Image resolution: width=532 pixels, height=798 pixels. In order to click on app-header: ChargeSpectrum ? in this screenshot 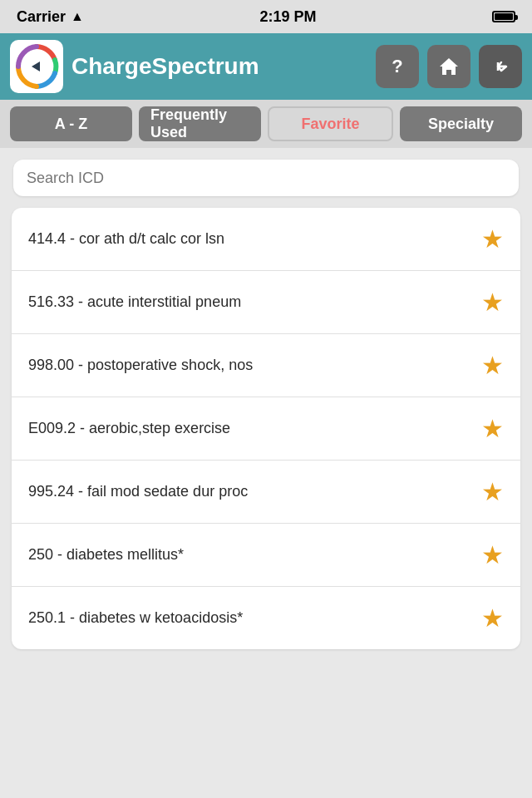, I will do `click(266, 66)`.